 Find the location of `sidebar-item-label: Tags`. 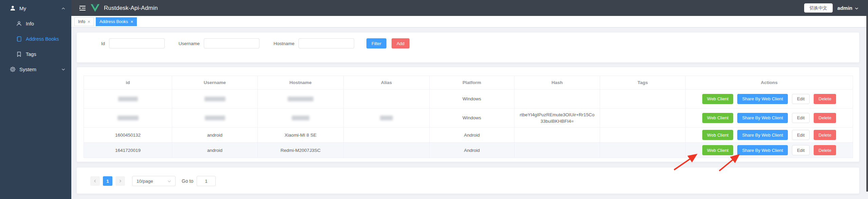

sidebar-item-label: Tags is located at coordinates (31, 54).